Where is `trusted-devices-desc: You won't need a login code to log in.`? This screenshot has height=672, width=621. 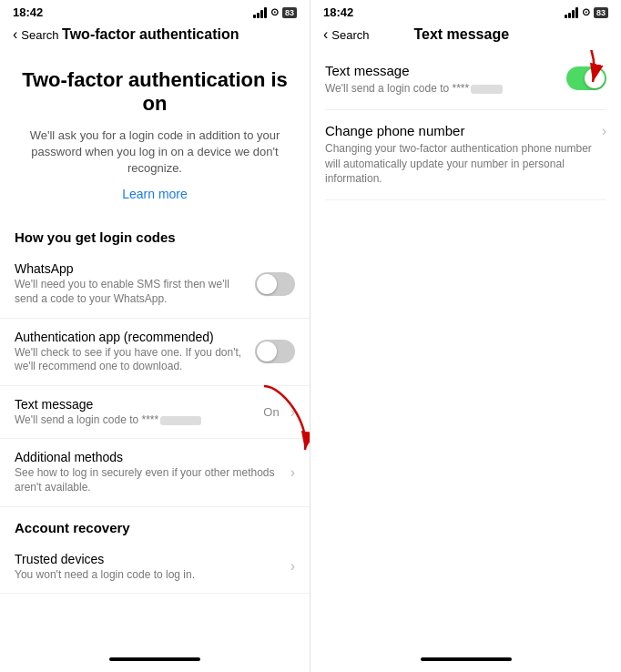
trusted-devices-desc: You won't need a login code to log in. is located at coordinates (149, 575).